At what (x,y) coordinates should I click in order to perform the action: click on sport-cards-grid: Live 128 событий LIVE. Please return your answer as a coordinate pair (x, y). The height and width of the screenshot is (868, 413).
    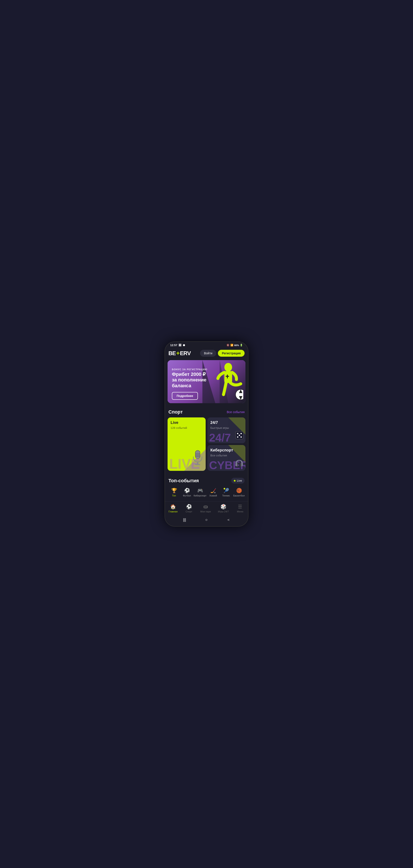
    Looking at the image, I should click on (207, 446).